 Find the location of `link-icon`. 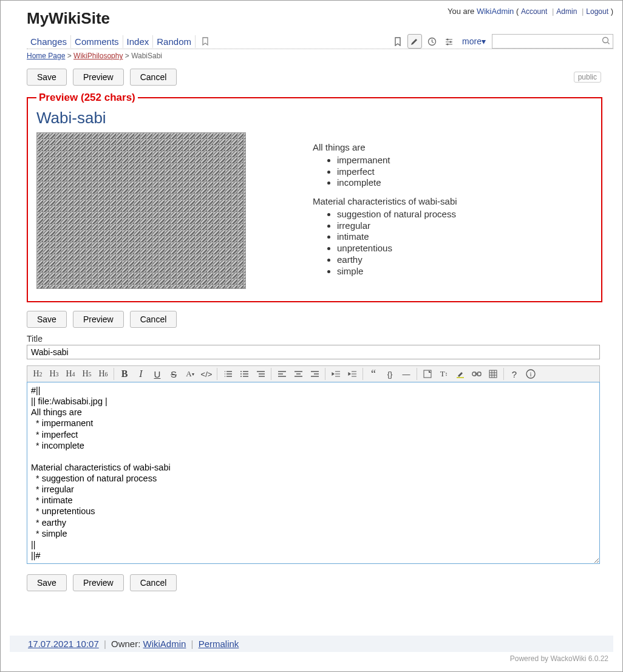

link-icon is located at coordinates (477, 374).